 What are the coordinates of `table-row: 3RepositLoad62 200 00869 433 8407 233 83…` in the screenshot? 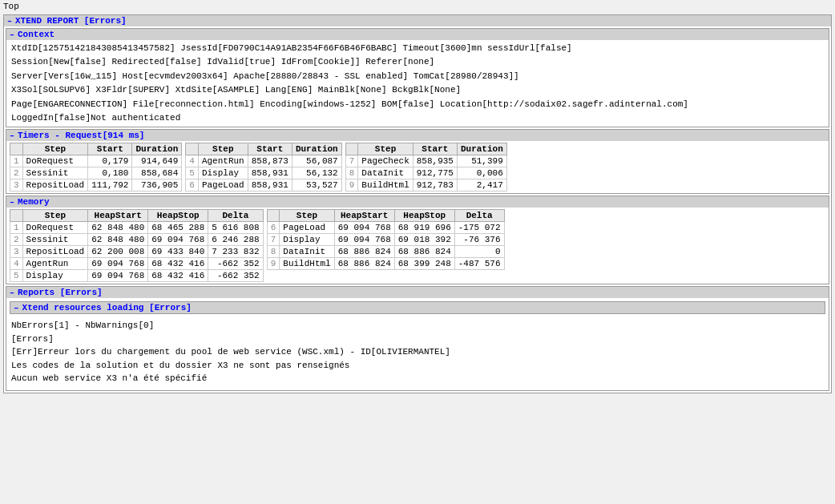 It's located at (137, 252).